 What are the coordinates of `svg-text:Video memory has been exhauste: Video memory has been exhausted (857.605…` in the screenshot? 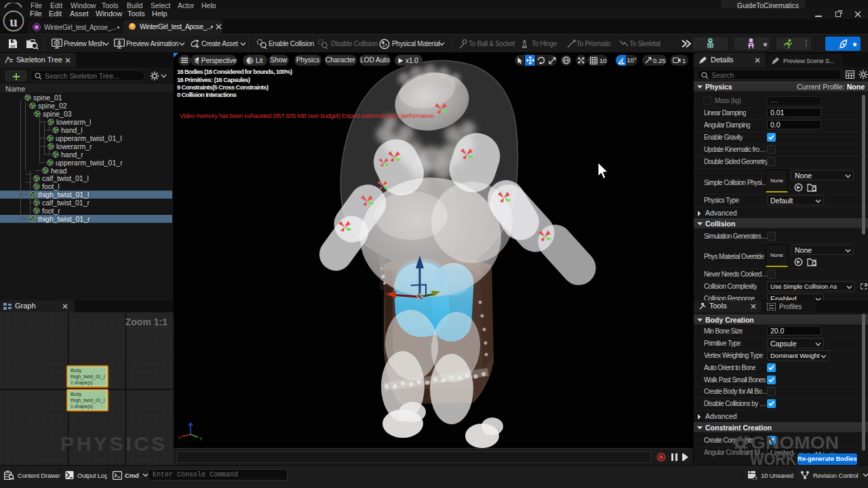 It's located at (308, 116).